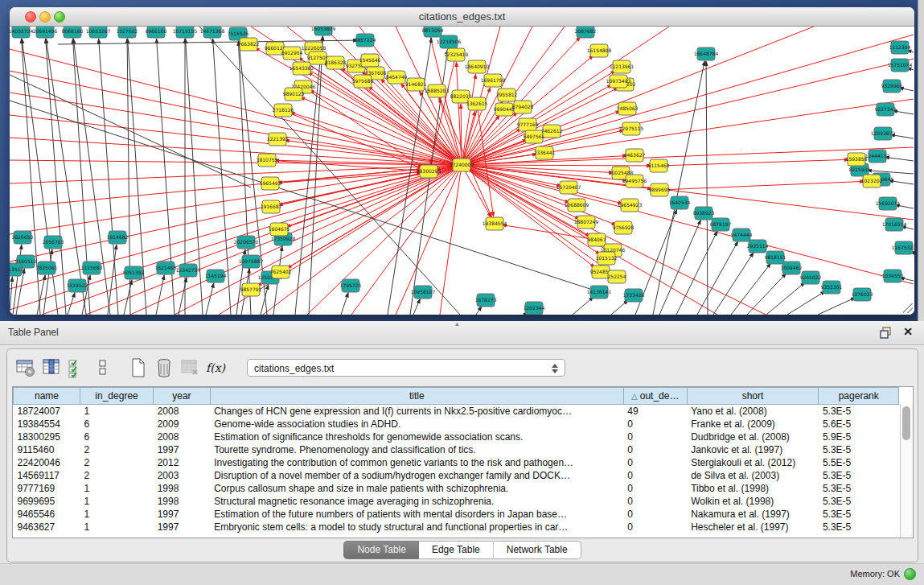  Describe the element at coordinates (622, 67) in the screenshot. I see `graph-node: 12213961` at that location.